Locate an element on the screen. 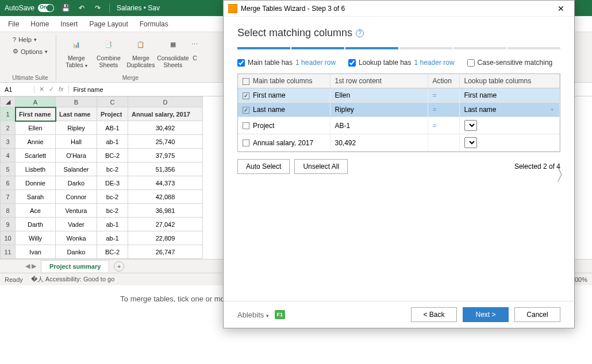  save-icon: 💾 is located at coordinates (66, 8).